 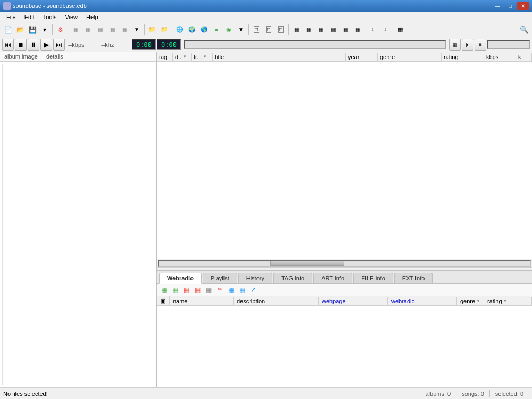 I want to click on grid-view1: ▦, so click(x=76, y=30).